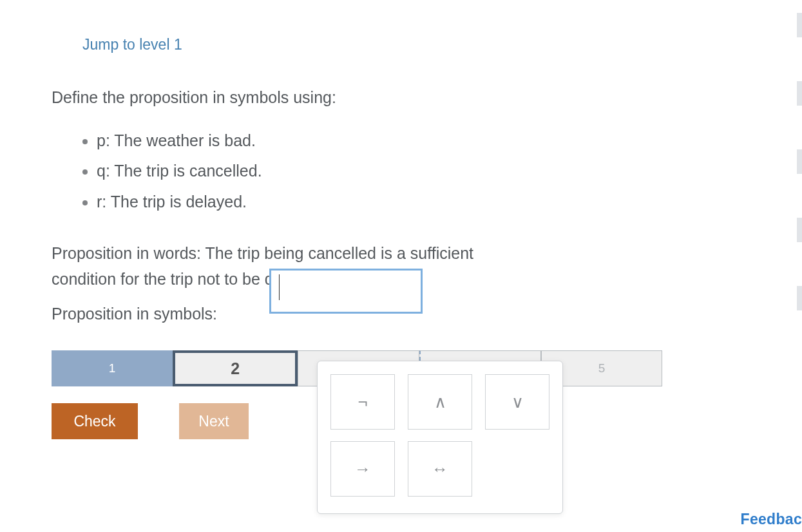 The width and height of the screenshot is (802, 532). I want to click on symbol-and: ∧, so click(440, 402).